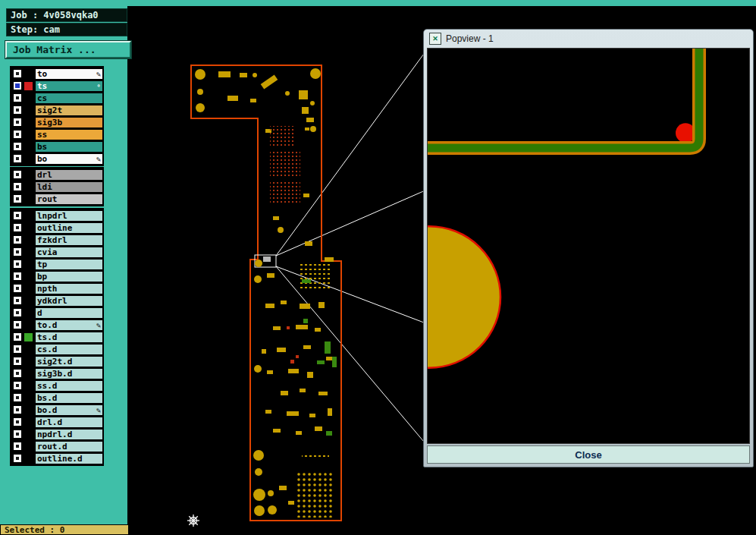 Image resolution: width=756 pixels, height=535 pixels. Describe the element at coordinates (69, 458) in the screenshot. I see `layer-chip: outline.d` at that location.